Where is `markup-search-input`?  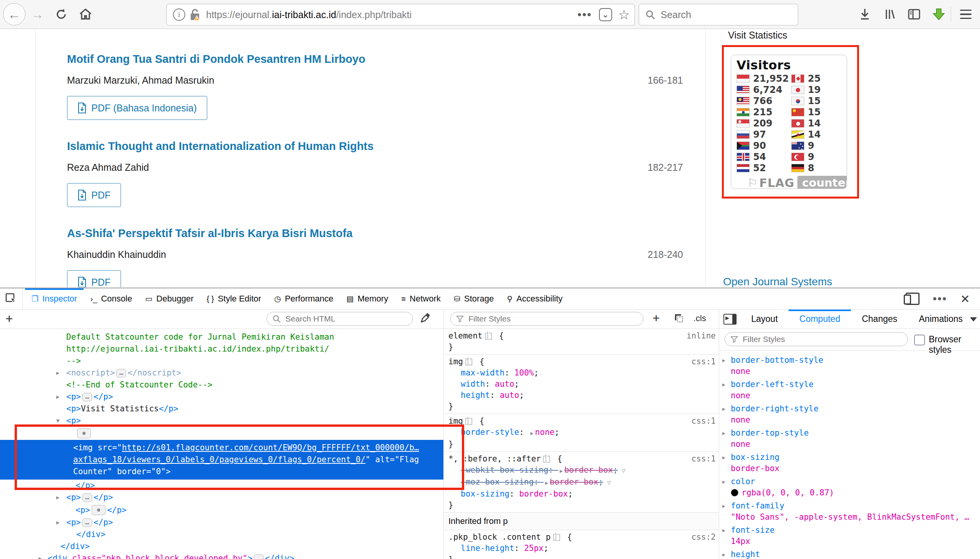 markup-search-input is located at coordinates (344, 319).